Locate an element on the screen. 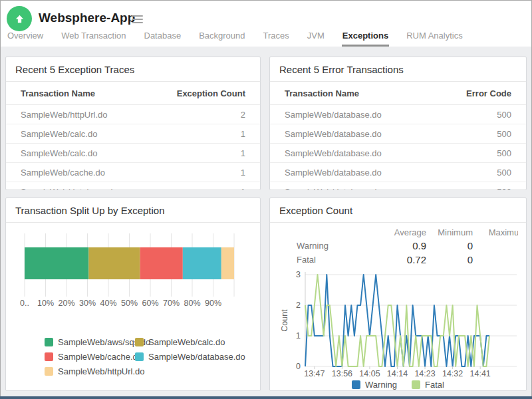  table-row: SampleWeb/database.do1 is located at coordinates (133, 186).